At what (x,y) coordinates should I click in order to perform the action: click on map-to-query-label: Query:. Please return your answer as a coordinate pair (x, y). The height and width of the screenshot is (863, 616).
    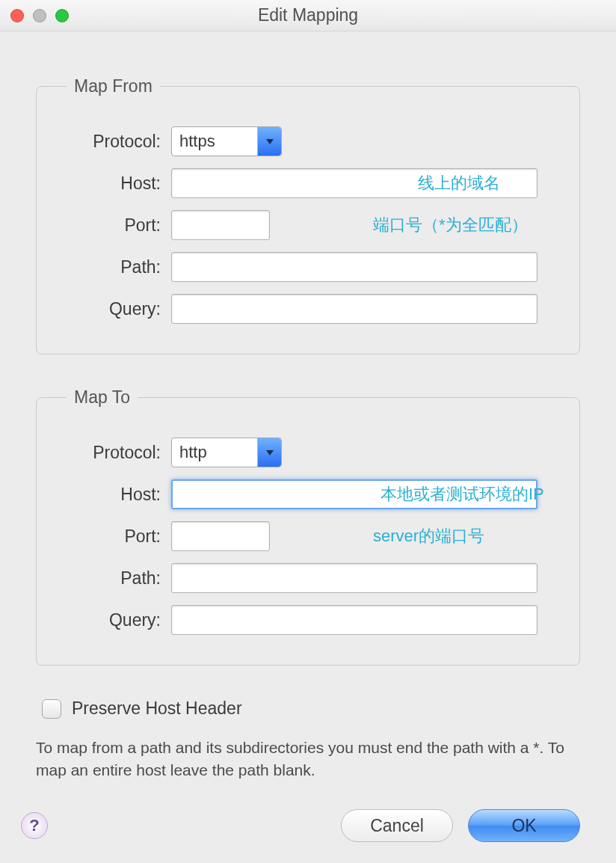
    Looking at the image, I should click on (115, 621).